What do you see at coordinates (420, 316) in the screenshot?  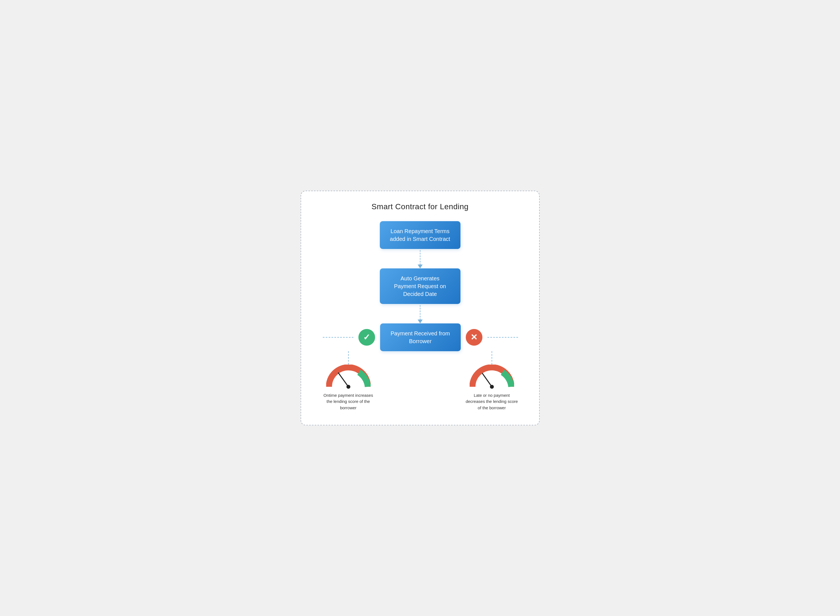 I see `flow-wrapper: Loan Repayment Terms added in Smart Cont…` at bounding box center [420, 316].